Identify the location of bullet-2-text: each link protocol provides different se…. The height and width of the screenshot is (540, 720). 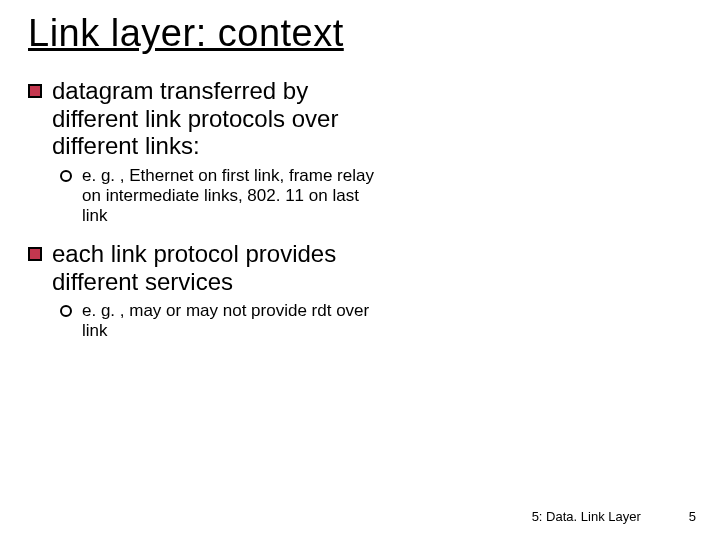
(222, 268).